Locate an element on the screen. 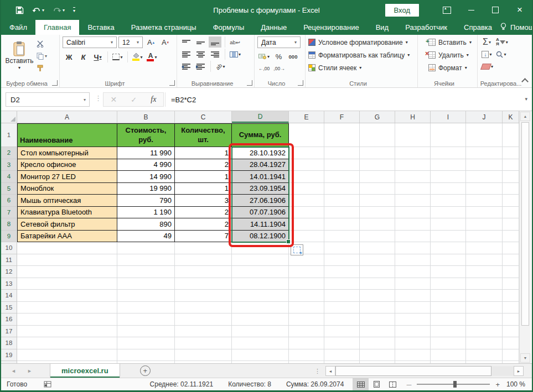 Image resolution: width=533 pixels, height=392 pixels. cell-F14 is located at coordinates (342, 296).